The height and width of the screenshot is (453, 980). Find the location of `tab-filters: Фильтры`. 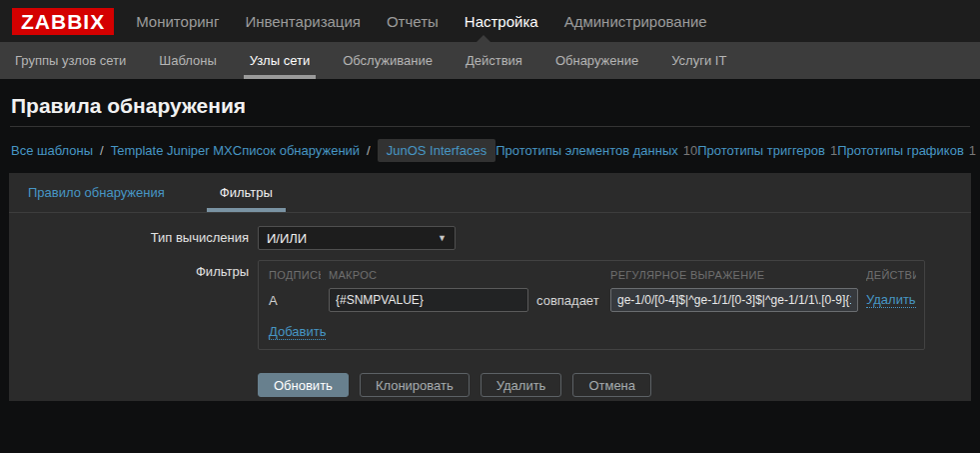

tab-filters: Фильтры is located at coordinates (246, 192).